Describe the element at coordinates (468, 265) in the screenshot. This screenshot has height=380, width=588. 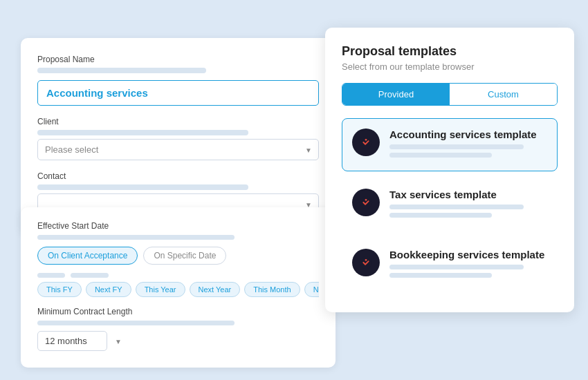
I see `template-info-bookkeeping: Bookkeeping services template` at that location.